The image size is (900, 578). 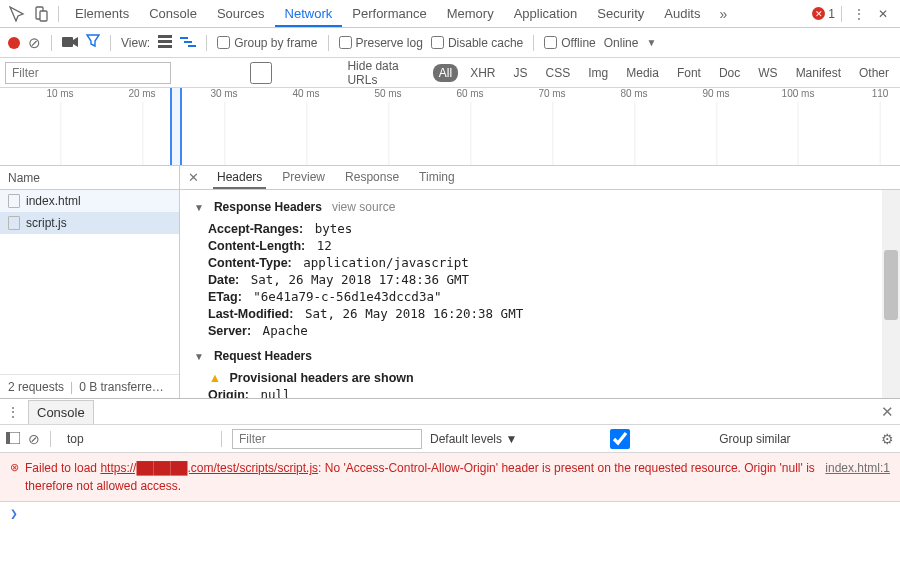 What do you see at coordinates (552, 94) in the screenshot?
I see `timeline-tick: 70 ms` at bounding box center [552, 94].